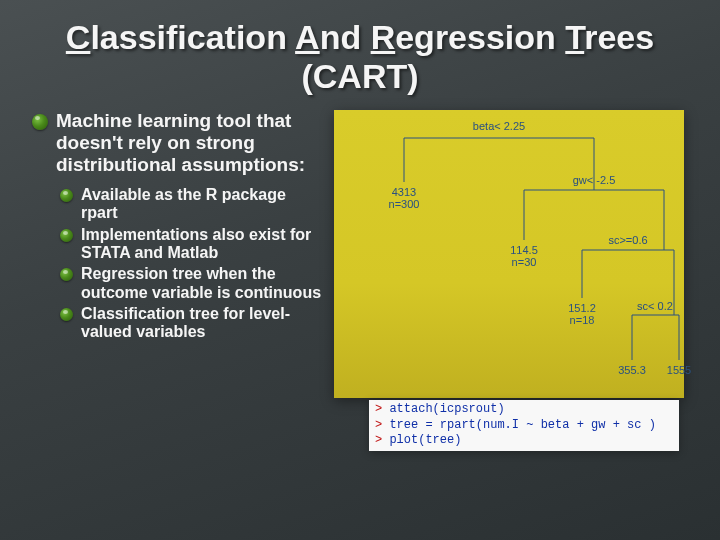 The image size is (720, 540). What do you see at coordinates (628, 240) in the screenshot?
I see `tree-split-label: sc>=0.6` at bounding box center [628, 240].